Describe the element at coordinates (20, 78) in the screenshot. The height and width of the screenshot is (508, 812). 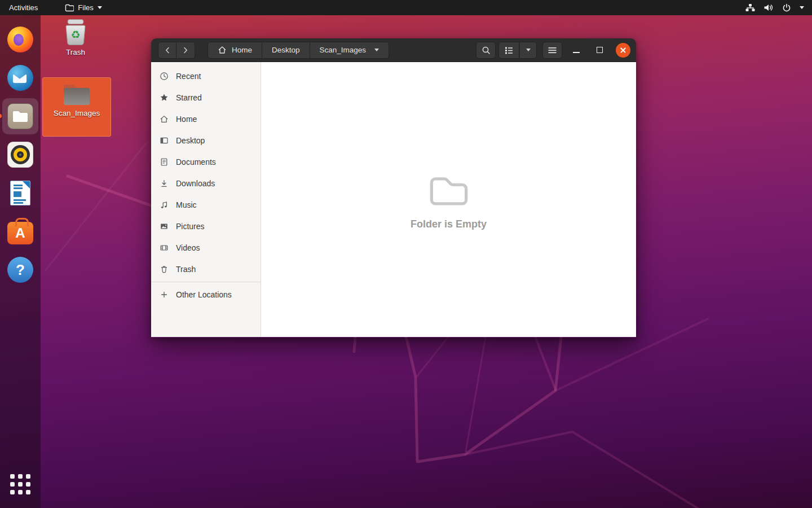
I see `thunderbird-icon` at that location.